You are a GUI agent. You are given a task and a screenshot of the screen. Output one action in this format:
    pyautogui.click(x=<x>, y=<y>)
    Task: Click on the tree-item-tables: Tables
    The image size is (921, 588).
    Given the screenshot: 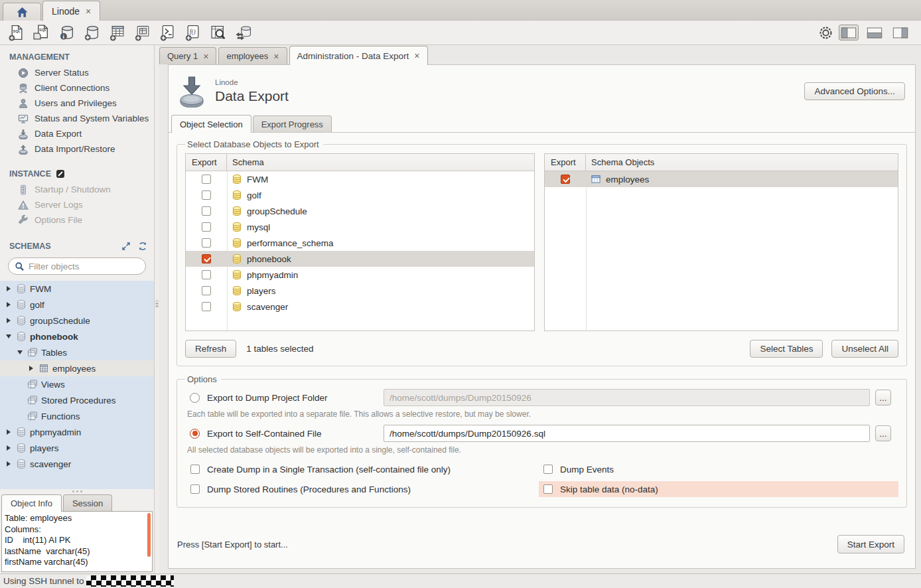 What is the action you would take?
    pyautogui.click(x=77, y=352)
    